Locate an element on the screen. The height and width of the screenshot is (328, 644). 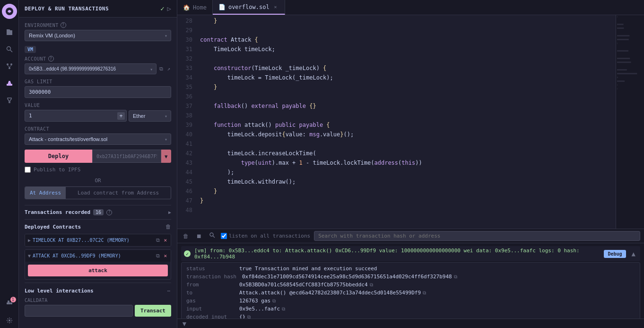
tab-overflow: 📄 overflow.sol ✕ is located at coordinates (249, 8).